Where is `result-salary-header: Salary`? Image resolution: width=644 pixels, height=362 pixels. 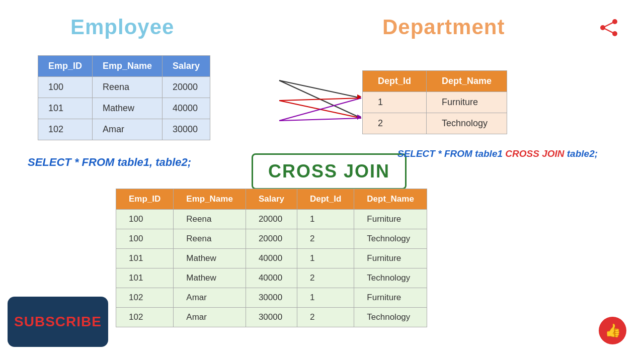 result-salary-header: Salary is located at coordinates (271, 199).